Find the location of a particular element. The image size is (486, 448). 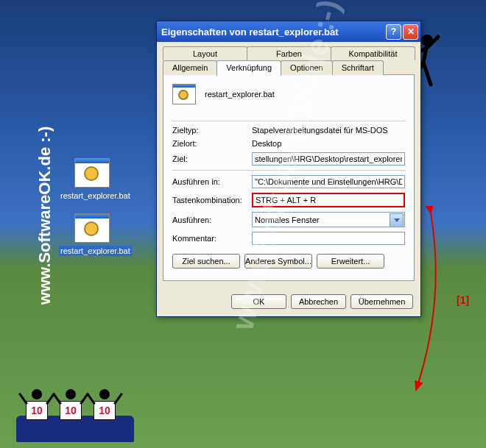

help-button: ? is located at coordinates (393, 32).